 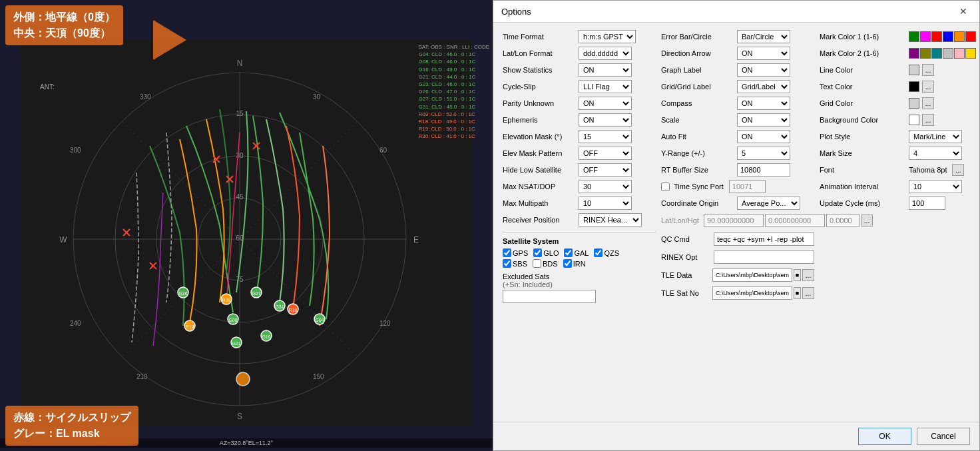 What do you see at coordinates (549, 296) in the screenshot?
I see `excluded-sats-input` at bounding box center [549, 296].